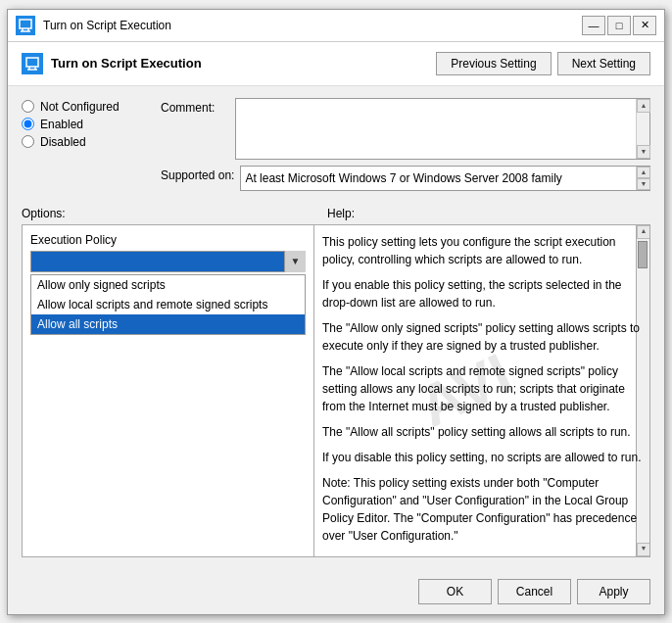 The width and height of the screenshot is (672, 623). What do you see at coordinates (108, 25) in the screenshot?
I see `title-bar-text: Turn on Script Execution` at bounding box center [108, 25].